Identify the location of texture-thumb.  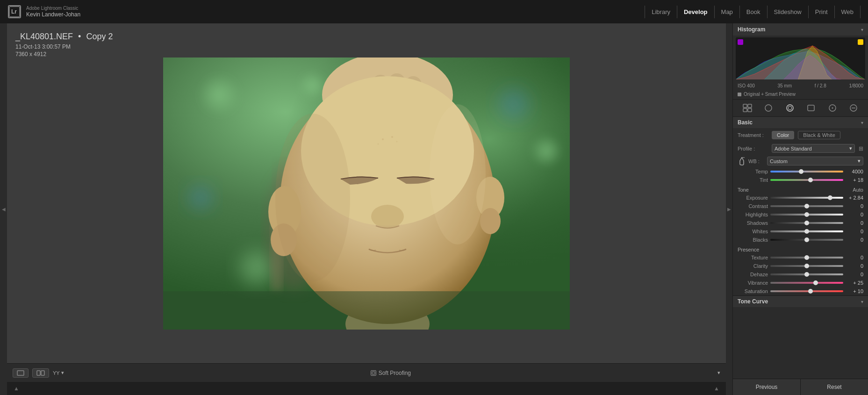
(807, 258).